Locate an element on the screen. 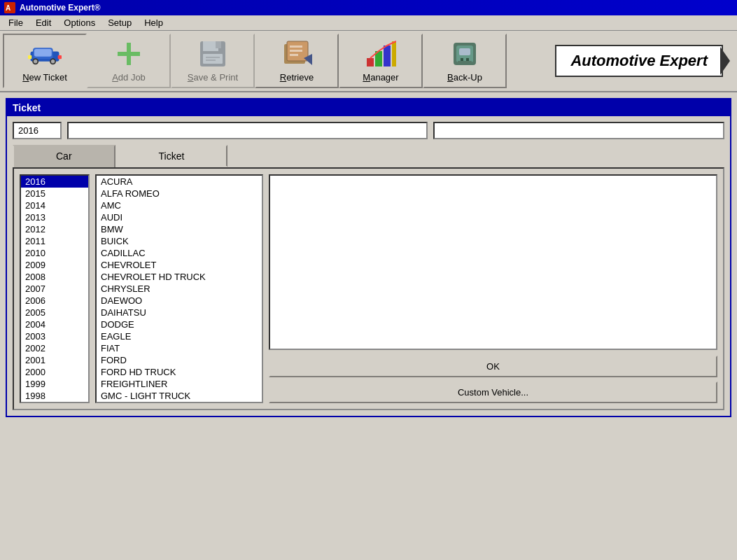  menu-file: File is located at coordinates (15, 22).